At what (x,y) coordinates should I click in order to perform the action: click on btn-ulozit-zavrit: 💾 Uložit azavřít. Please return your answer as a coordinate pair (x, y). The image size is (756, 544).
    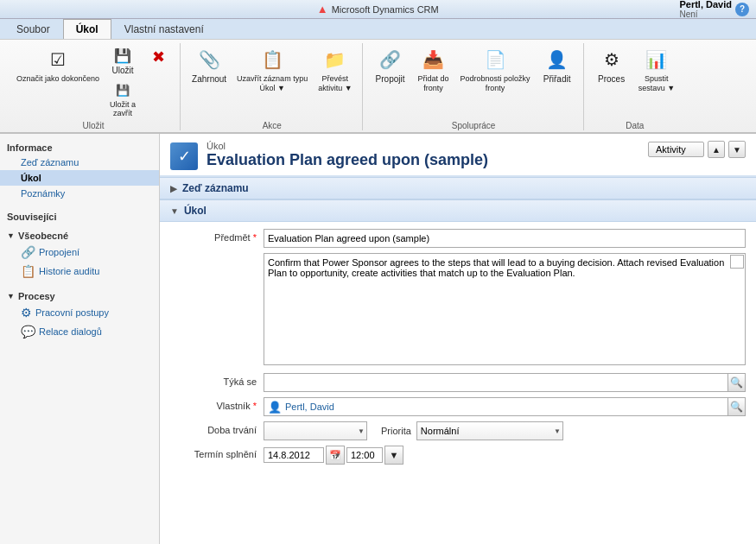
    Looking at the image, I should click on (123, 98).